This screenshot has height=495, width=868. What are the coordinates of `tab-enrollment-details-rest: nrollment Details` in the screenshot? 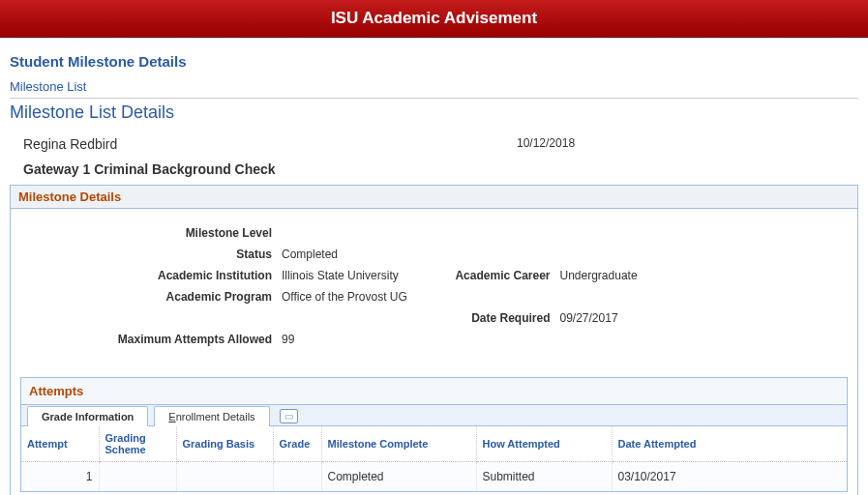 It's located at (216, 417).